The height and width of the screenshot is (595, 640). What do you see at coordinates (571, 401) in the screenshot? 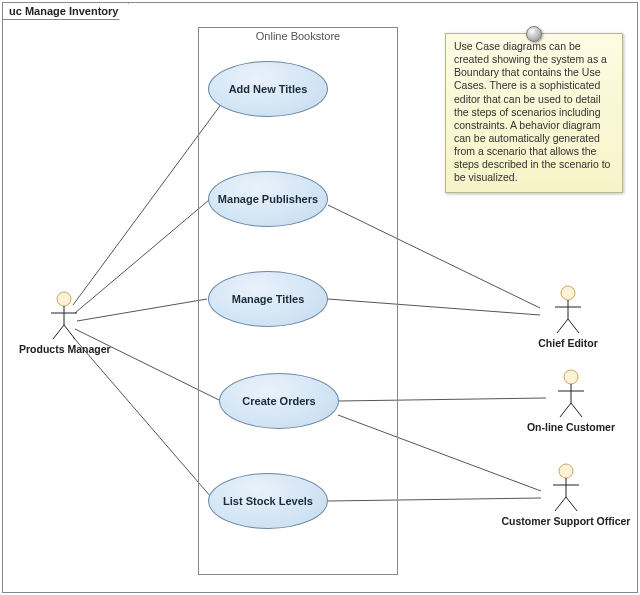
I see `actor-online-customer: On-line Customer` at bounding box center [571, 401].